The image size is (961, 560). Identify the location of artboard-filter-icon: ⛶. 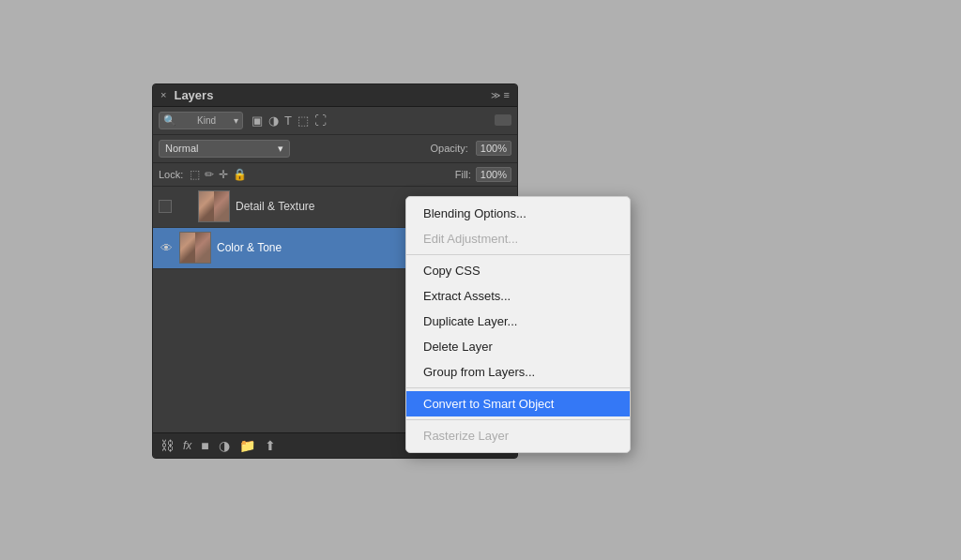
(321, 120).